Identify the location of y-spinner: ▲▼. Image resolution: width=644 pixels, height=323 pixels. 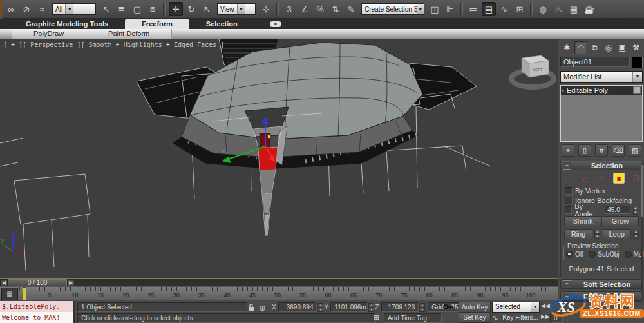
(371, 308).